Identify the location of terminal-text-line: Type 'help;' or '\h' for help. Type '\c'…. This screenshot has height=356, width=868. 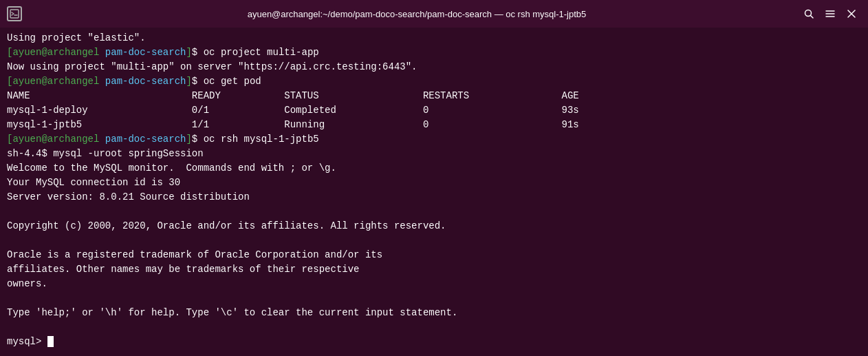
(434, 313).